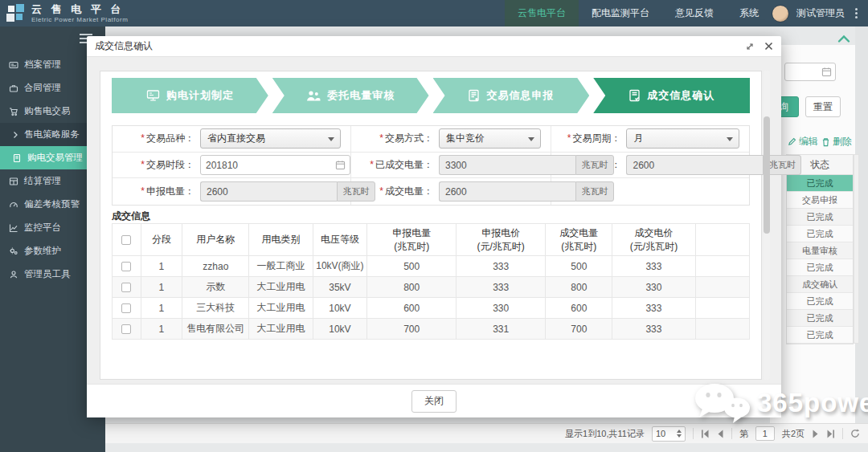 The image size is (868, 452). What do you see at coordinates (856, 13) in the screenshot?
I see `kebab-menu-icon` at bounding box center [856, 13].